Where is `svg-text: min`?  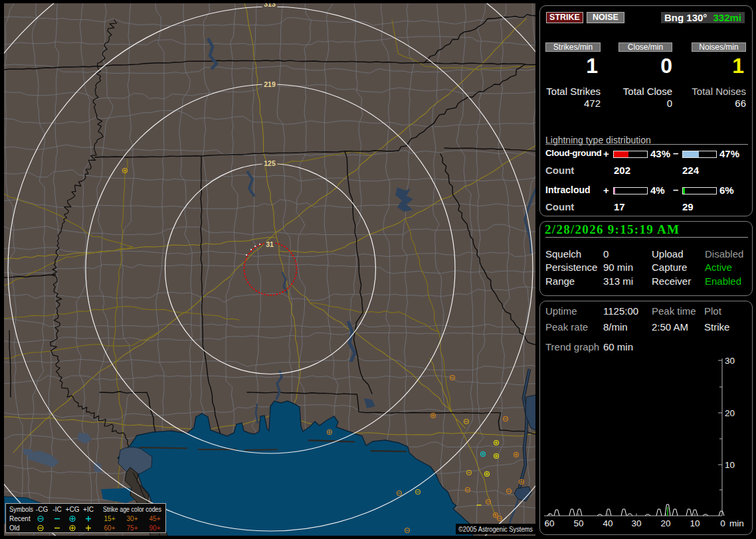
svg-text: min is located at coordinates (737, 523).